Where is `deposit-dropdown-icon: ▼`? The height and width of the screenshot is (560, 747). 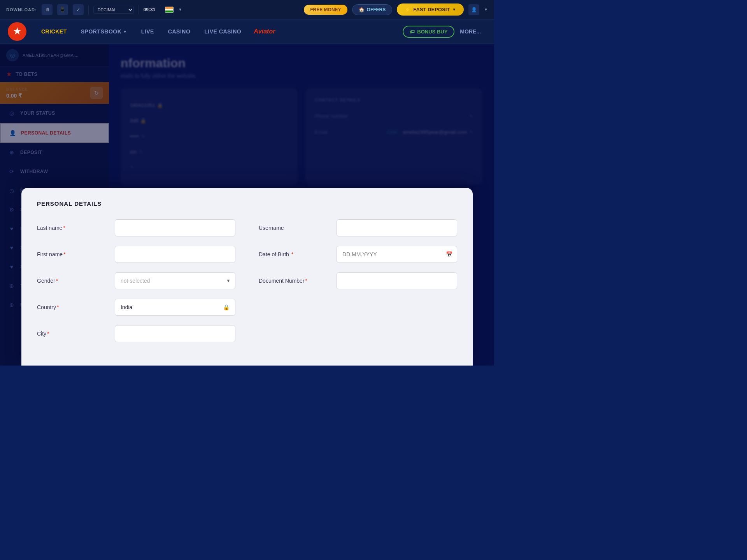
deposit-dropdown-icon: ▼ is located at coordinates (454, 9).